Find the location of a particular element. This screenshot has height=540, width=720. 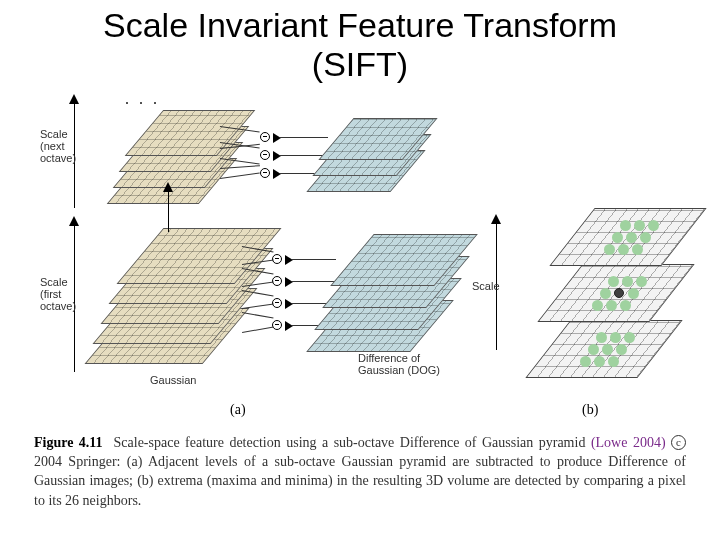

page-title: Scale Invariant Feature Transform (SIFT) is located at coordinates (360, 45).